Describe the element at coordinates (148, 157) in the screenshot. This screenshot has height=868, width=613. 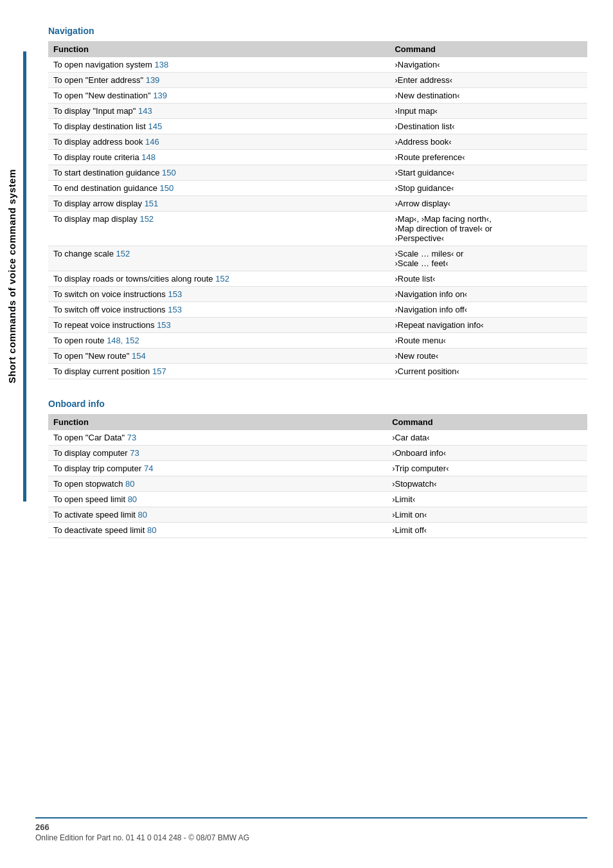
I see `page-reference: 148` at that location.